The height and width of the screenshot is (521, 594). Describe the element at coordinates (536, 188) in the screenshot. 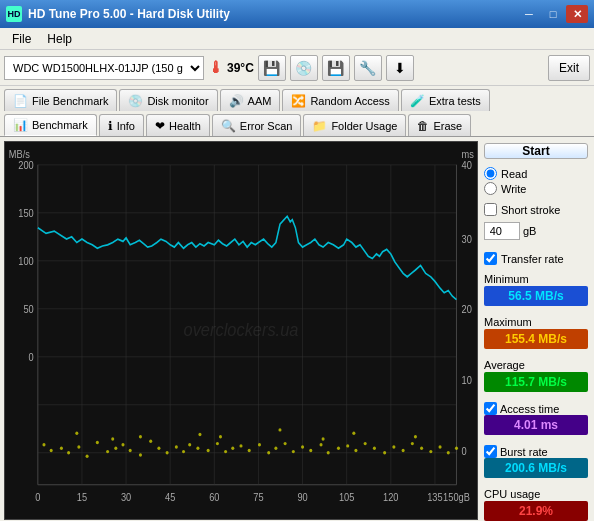

I see `write-radio-label: Write` at that location.